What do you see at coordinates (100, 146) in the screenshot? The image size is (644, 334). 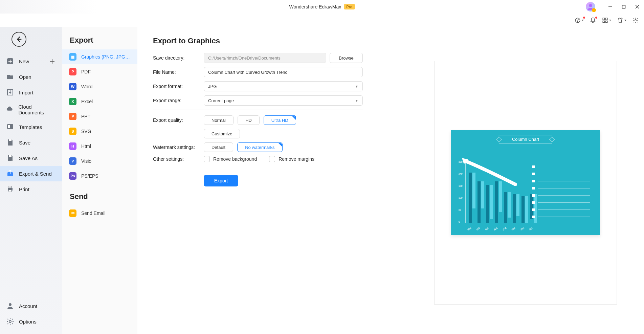 I see `export-item-html: HHtml` at bounding box center [100, 146].